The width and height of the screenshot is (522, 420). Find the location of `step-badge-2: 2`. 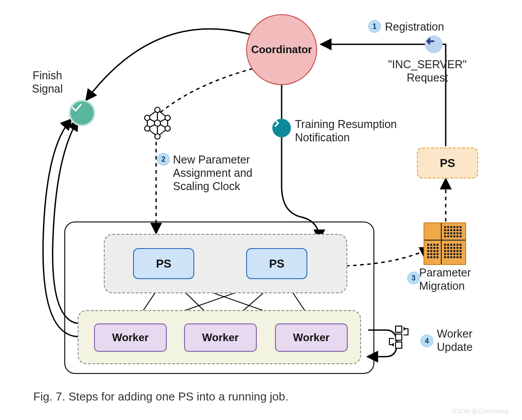

step-badge-2: 2 is located at coordinates (163, 159).